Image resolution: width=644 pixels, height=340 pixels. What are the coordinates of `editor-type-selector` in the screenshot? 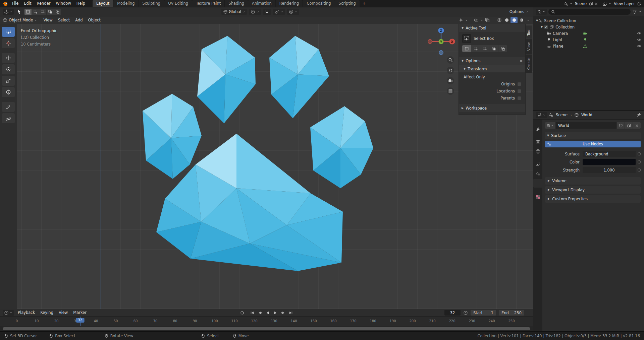 It's located at (8, 12).